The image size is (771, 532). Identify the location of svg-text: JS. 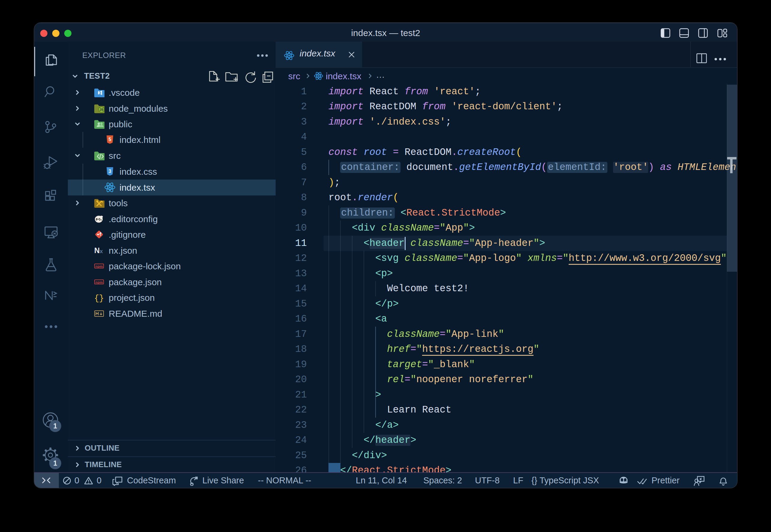
(101, 109).